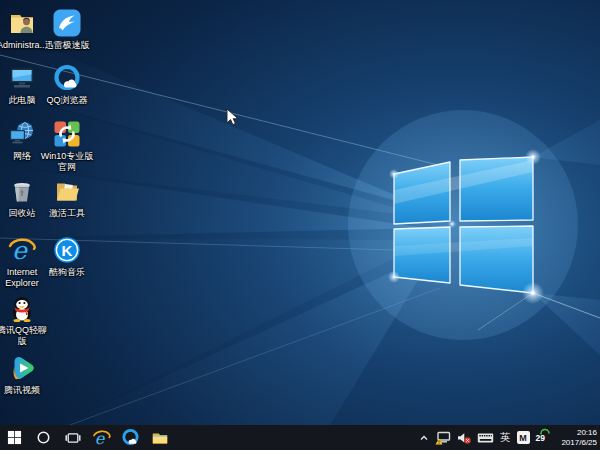  I want to click on desktop-icon-xunlei: 迅雷极速版, so click(67, 29).